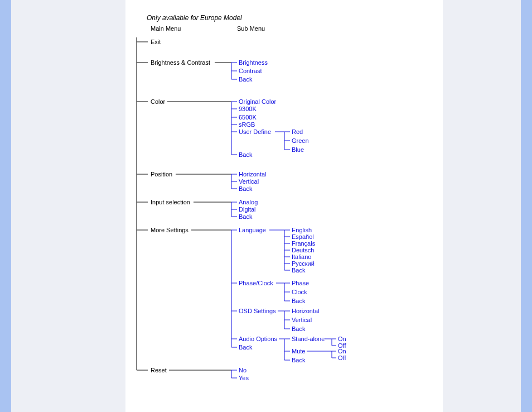 The width and height of the screenshot is (532, 412). Describe the element at coordinates (302, 230) in the screenshot. I see `lang-english: English` at that location.